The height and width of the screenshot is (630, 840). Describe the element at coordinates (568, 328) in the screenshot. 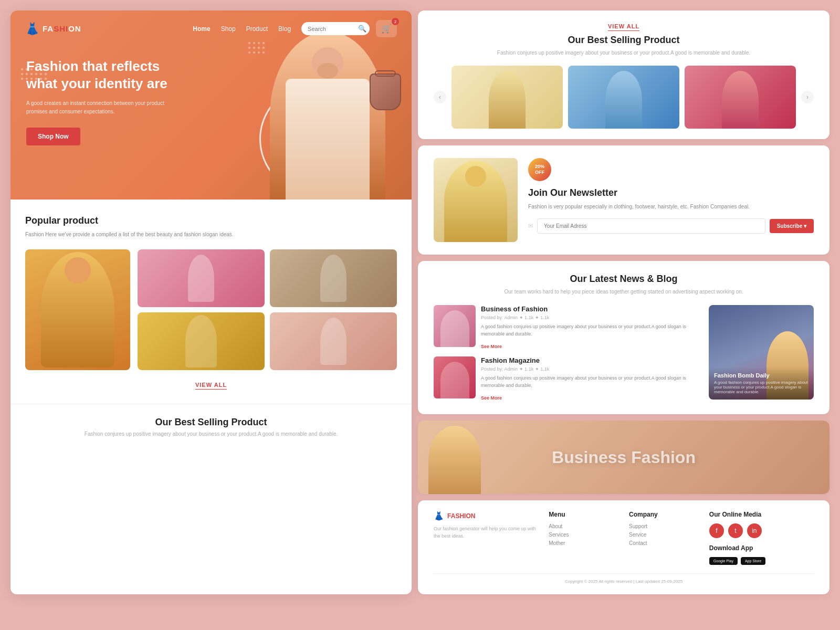

I see `news-item-1: Business of Fashion Posted by: Admin ✦ 1…` at that location.